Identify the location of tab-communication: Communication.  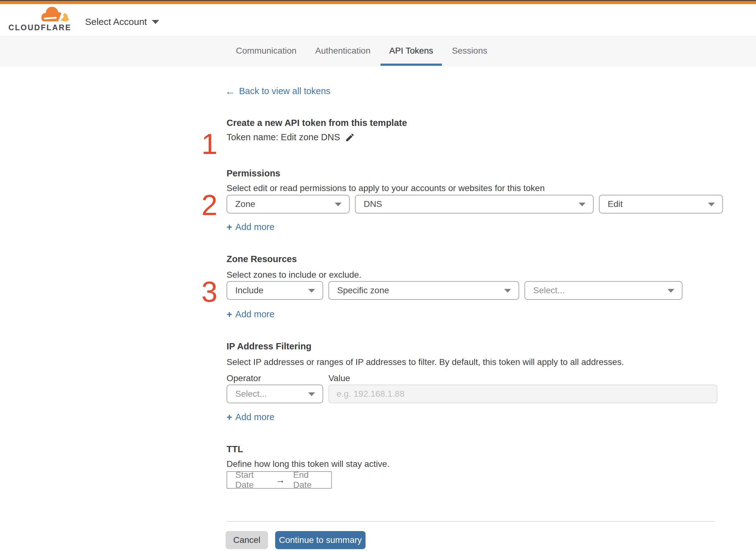
(266, 51).